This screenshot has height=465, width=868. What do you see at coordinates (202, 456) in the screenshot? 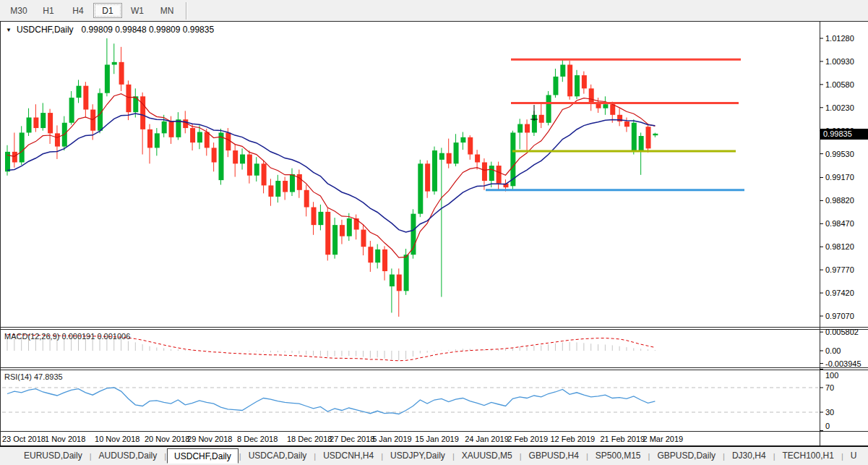
I see `tab-usdchf-daily: USDCHF,Daily` at bounding box center [202, 456].